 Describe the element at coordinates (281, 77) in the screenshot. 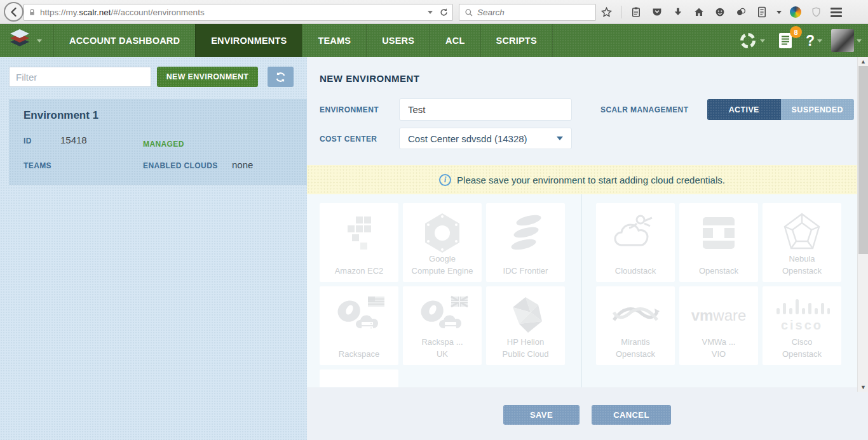

I see `refresh-button` at that location.